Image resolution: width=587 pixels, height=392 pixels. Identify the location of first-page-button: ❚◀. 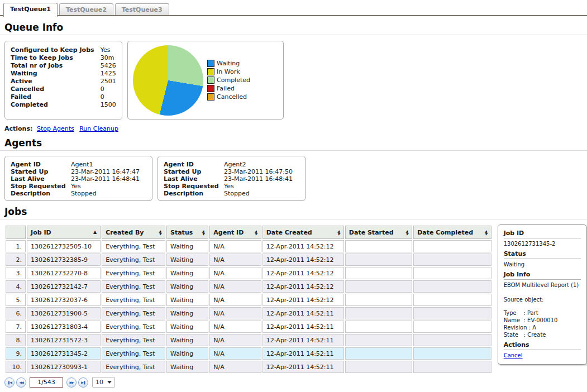
(9, 383).